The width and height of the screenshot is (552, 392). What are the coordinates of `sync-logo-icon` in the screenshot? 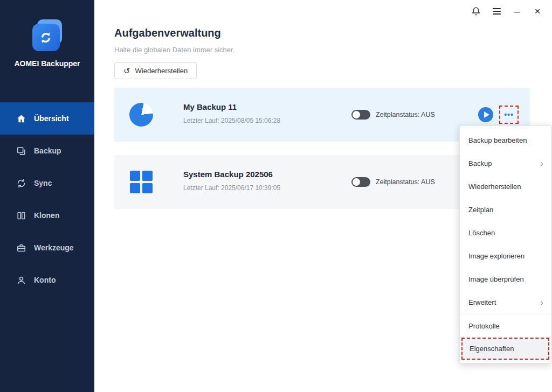 It's located at (46, 38).